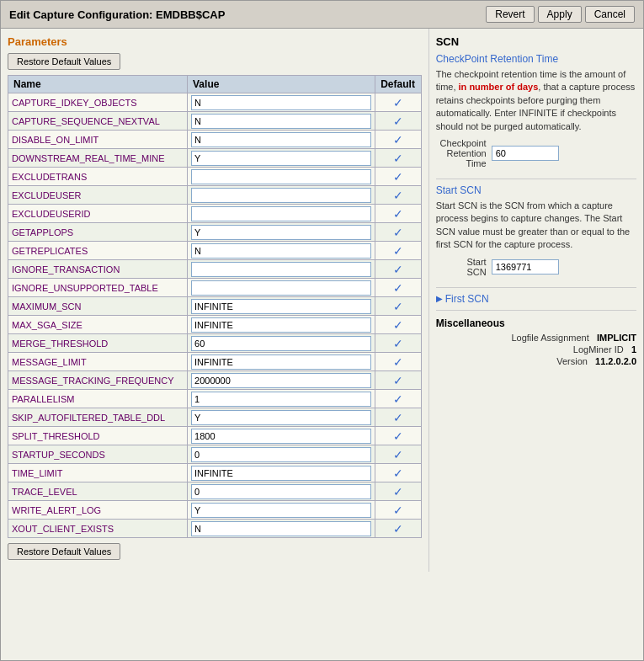 This screenshot has width=644, height=661. I want to click on table-row: MESSAGE_TRACKING_FREQUENCY✓, so click(216, 381).